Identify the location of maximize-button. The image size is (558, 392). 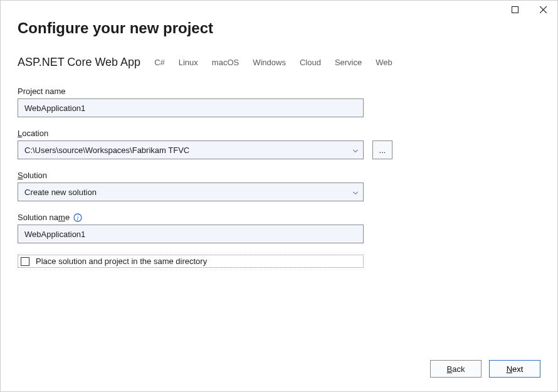
(515, 9).